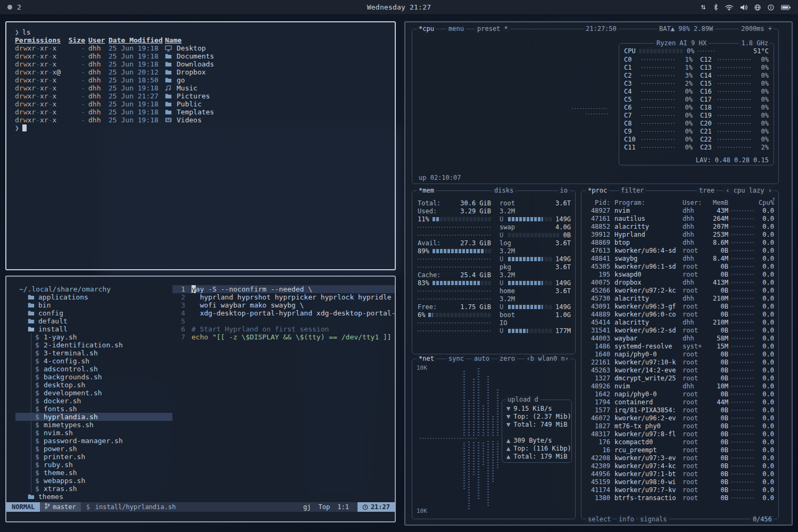 This screenshot has height=532, width=798. What do you see at coordinates (201, 128) in the screenshot?
I see `prompt-input-line: ❯` at bounding box center [201, 128].